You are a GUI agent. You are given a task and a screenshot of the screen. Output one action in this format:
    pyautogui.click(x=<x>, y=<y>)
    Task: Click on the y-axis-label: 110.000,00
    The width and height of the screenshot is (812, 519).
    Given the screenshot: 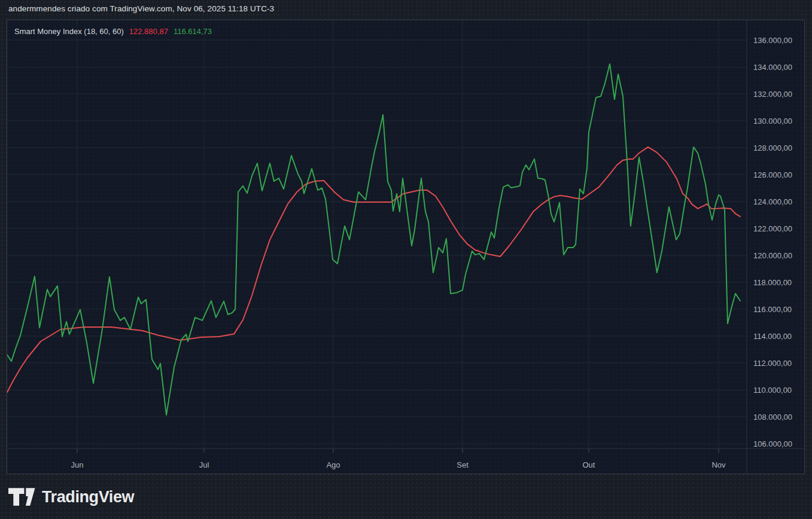 What is the action you would take?
    pyautogui.click(x=773, y=390)
    